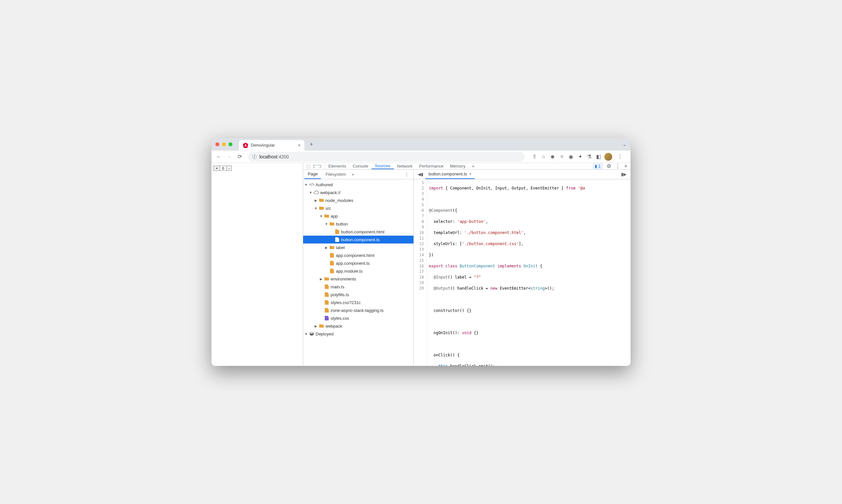 The width and height of the screenshot is (842, 504). Describe the element at coordinates (358, 240) in the screenshot. I see `tree-file-button-ts: button.component.ts` at that location.